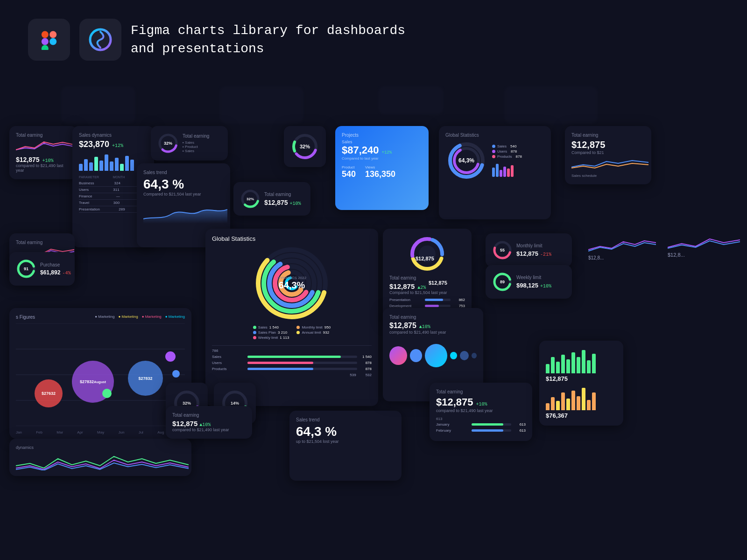 The image size is (747, 560). Describe the element at coordinates (209, 415) in the screenshot. I see `te-bc-title: Total earning` at that location.